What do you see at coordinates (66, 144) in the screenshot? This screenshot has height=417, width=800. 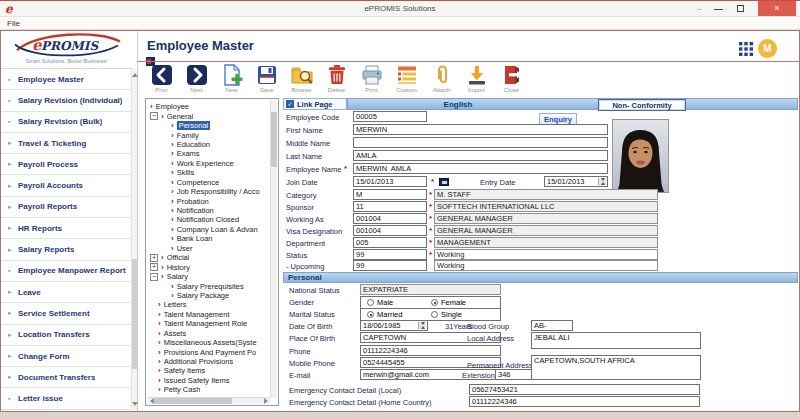 I see `sidebar-item-travel-ticketing: ▸Travel & Ticketing` at bounding box center [66, 144].